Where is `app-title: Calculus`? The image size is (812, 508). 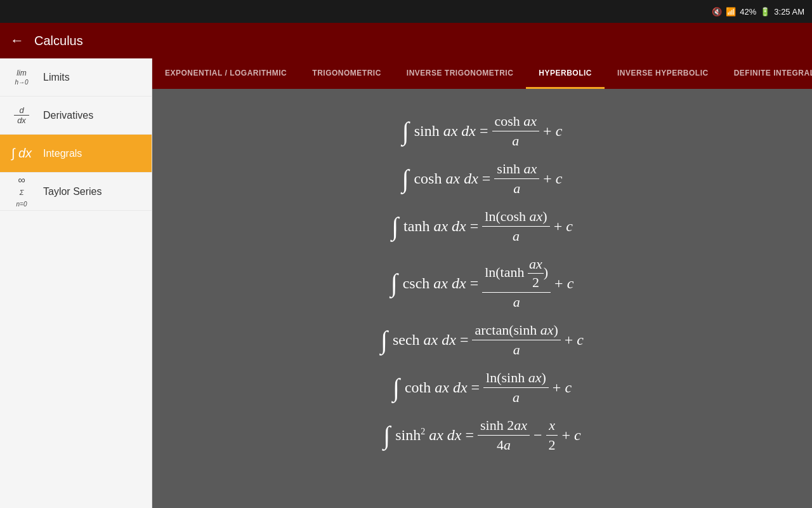
app-title: Calculus is located at coordinates (58, 41).